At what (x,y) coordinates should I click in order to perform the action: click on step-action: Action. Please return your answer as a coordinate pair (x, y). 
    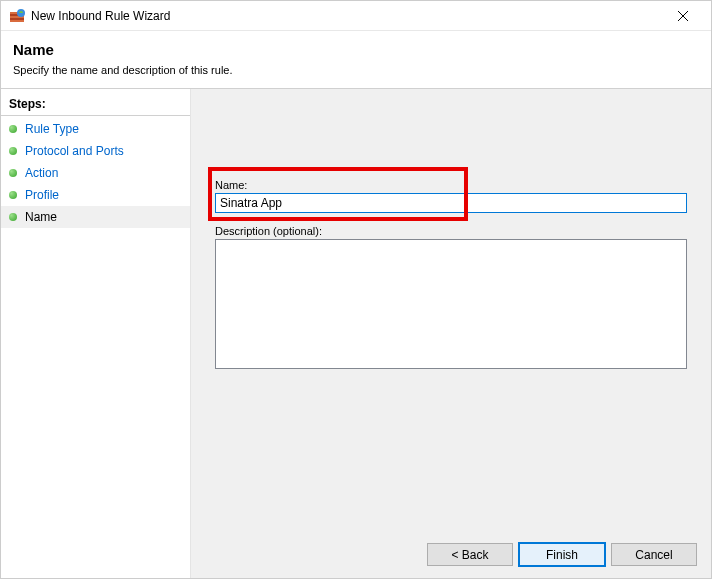
    Looking at the image, I should click on (96, 173).